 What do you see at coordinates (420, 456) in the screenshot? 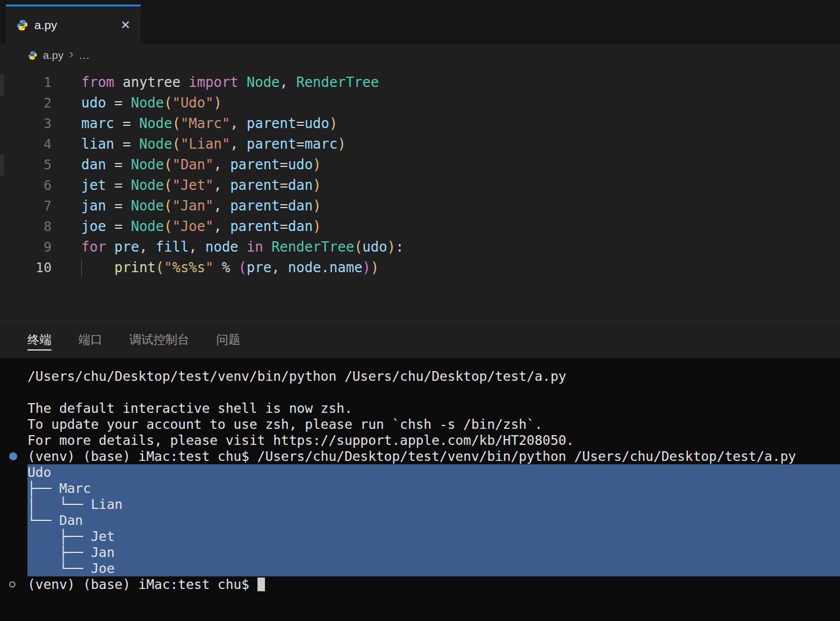
I see `terminal-line: (venv) (base) iMac:test chu$ /Users/chu/…` at bounding box center [420, 456].